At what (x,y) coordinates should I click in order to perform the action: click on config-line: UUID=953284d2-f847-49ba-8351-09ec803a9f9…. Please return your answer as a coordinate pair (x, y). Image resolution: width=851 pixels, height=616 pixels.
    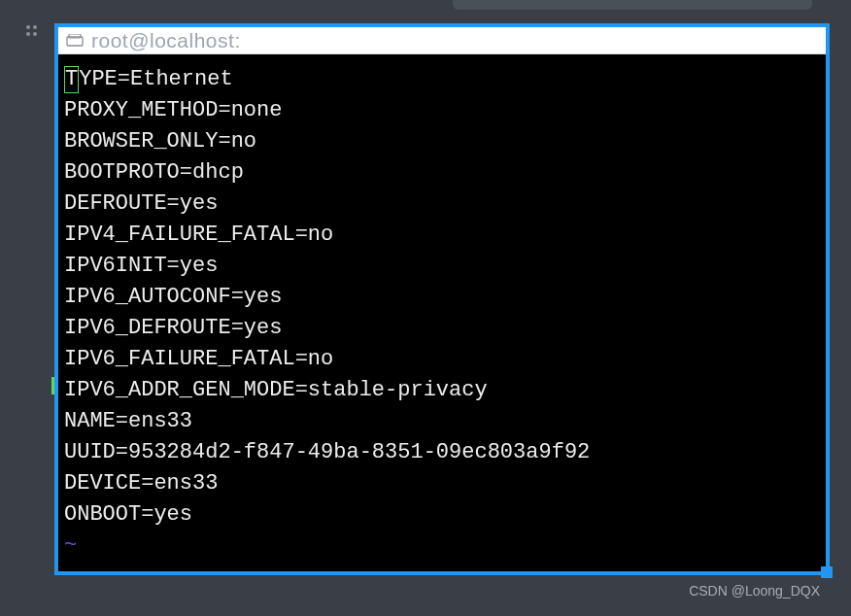
    Looking at the image, I should click on (442, 453).